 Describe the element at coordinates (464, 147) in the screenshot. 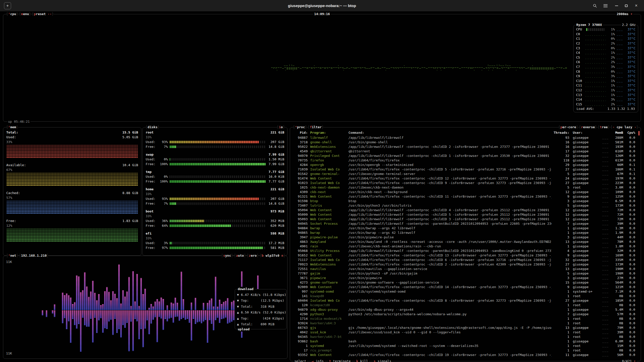

I see `process-row: 95022WebExtensions/app/lib/librewolf/lib…` at that location.